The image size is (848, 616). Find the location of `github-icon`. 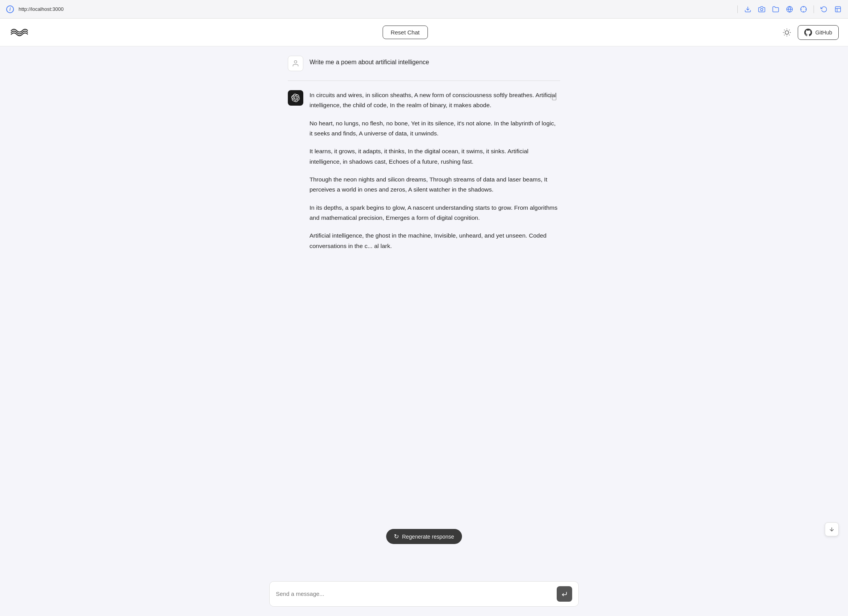

github-icon is located at coordinates (808, 33).